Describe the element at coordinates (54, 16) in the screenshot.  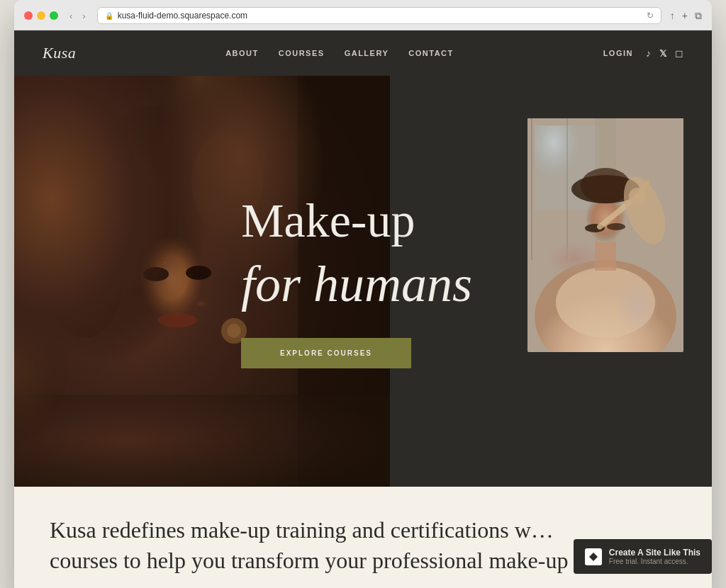
I see `fullscreen-button` at that location.